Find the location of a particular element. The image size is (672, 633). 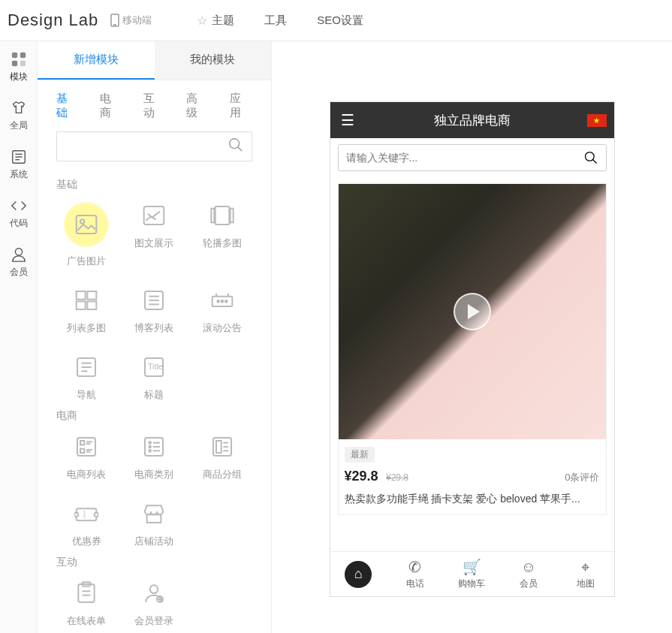

top-bar: Design Lab 移动端 ☆主题 工具 SEO设置 is located at coordinates (336, 21).